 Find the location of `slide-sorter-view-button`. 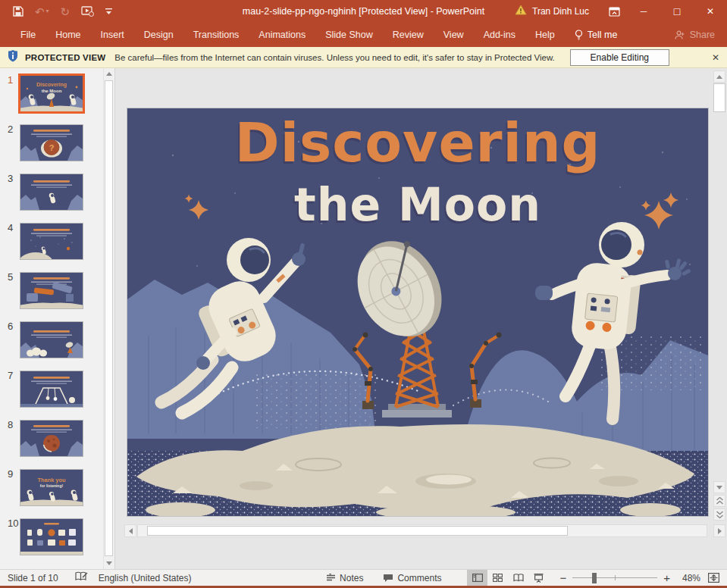

slide-sorter-view-button is located at coordinates (497, 577).